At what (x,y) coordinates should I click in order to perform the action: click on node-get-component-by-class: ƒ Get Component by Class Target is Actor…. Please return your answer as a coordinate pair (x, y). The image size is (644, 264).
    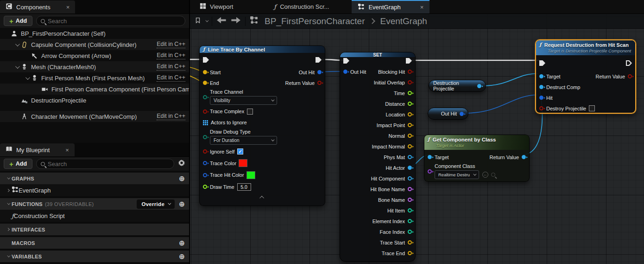
    Looking at the image, I should click on (477, 158).